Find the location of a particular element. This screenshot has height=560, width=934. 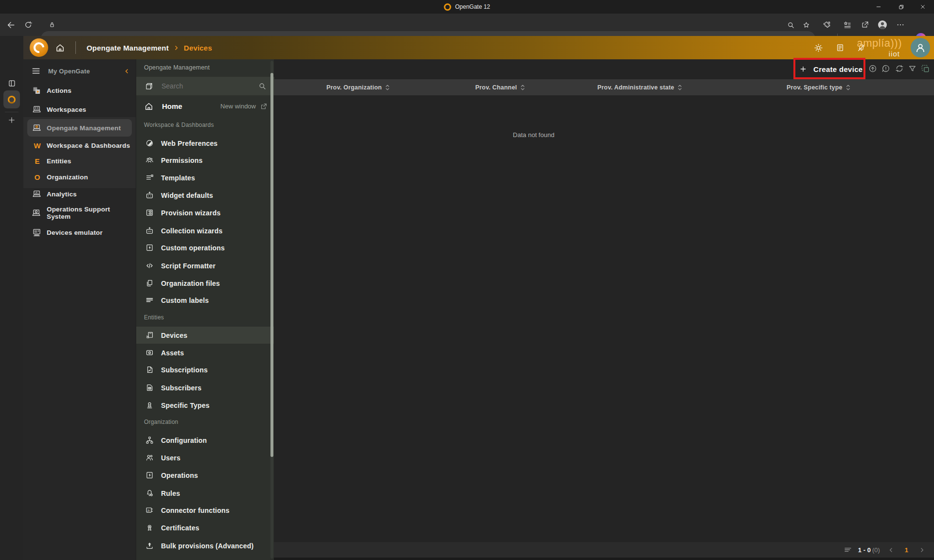

flyout-item-web-preferences: Web Preferences is located at coordinates (205, 143).